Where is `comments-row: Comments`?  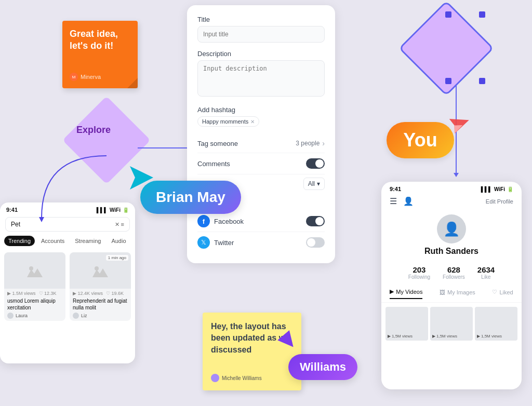 comments-row: Comments is located at coordinates (261, 164).